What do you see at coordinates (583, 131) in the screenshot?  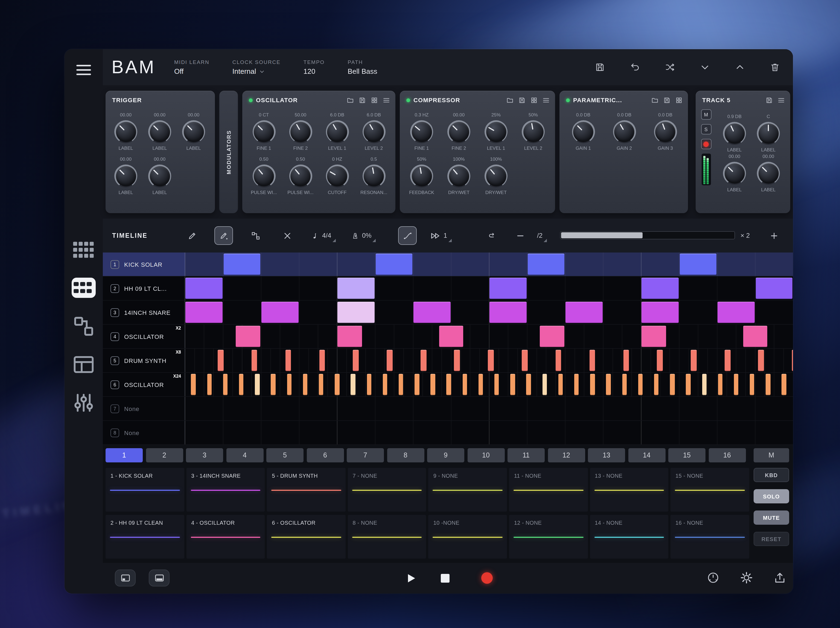 I see `knob-gain-1: 0.0 DBGAIN 1` at bounding box center [583, 131].